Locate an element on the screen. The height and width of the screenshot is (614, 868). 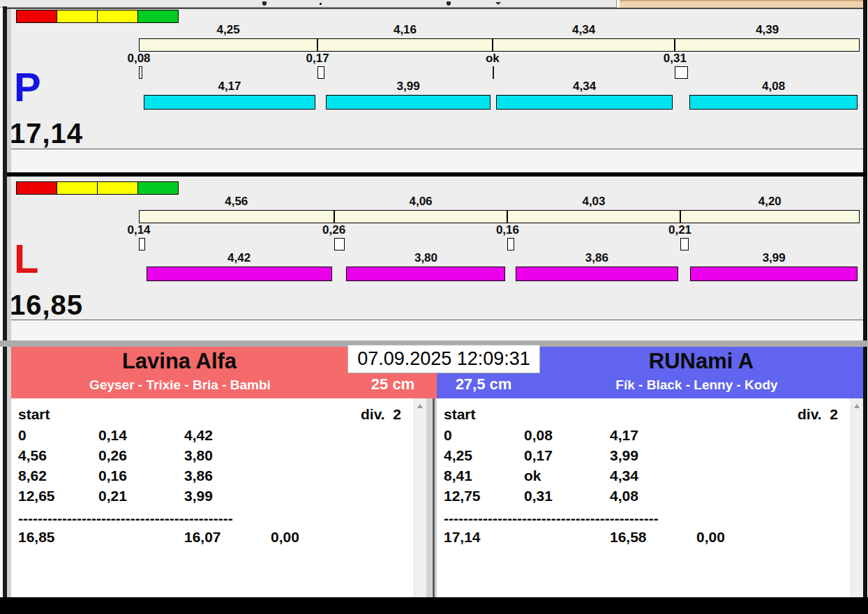
jump-height: 25 cm is located at coordinates (393, 384).